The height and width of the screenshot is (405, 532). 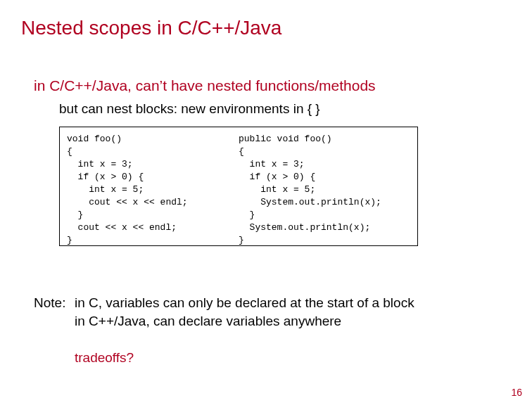 I want to click on tradeoffs-text: tradeoffs?, so click(x=104, y=358).